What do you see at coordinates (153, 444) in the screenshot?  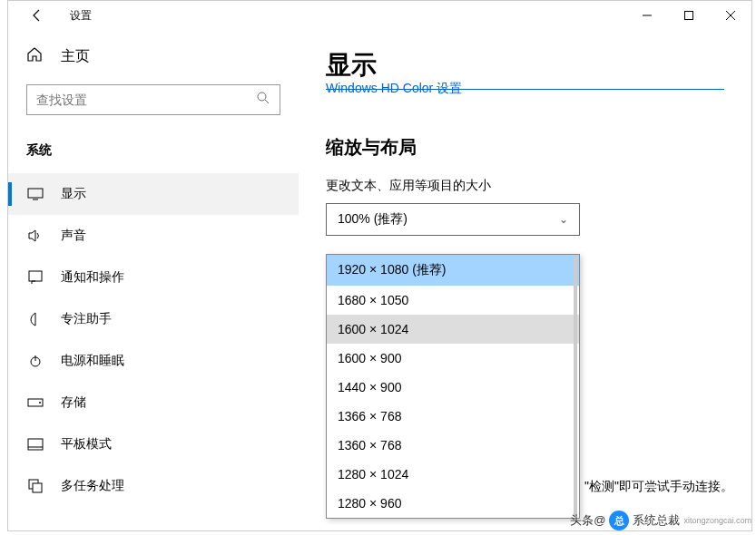 I see `sidebar-item-tablet: 平板模式` at bounding box center [153, 444].